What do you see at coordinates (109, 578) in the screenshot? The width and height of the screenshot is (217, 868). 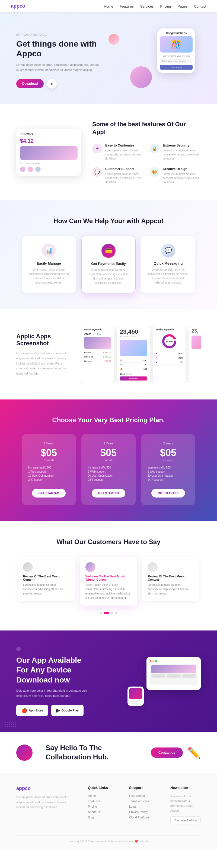 I see `testimonial-name-2: Welcome To The Best Music Winner Contest` at bounding box center [109, 578].